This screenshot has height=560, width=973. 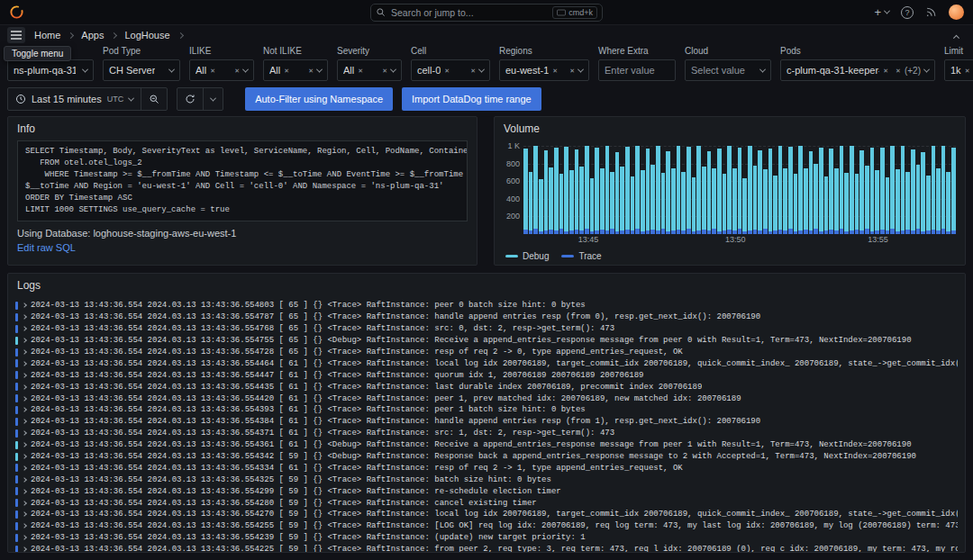 What do you see at coordinates (369, 70) in the screenshot?
I see `filter-control: All✕✕` at bounding box center [369, 70].